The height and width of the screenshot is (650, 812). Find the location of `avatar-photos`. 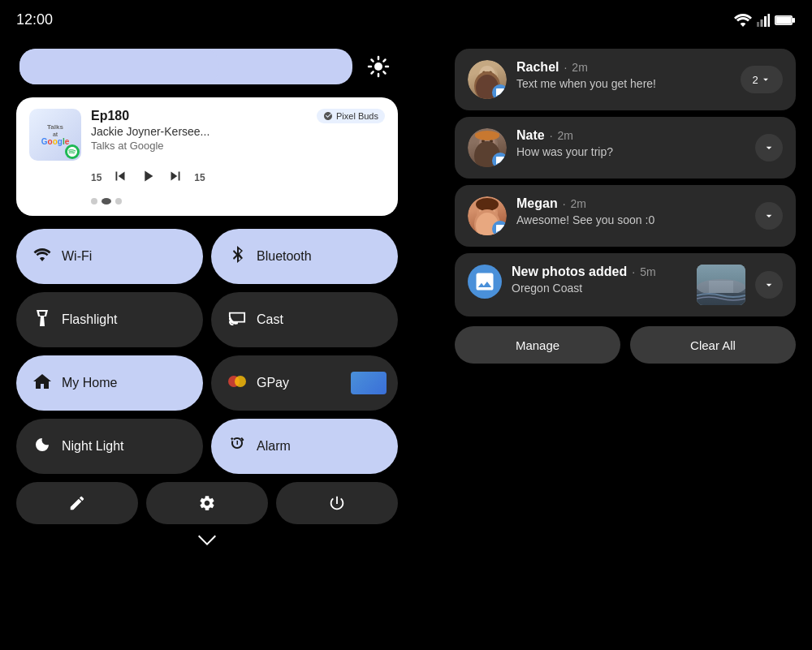

avatar-photos is located at coordinates (485, 282).